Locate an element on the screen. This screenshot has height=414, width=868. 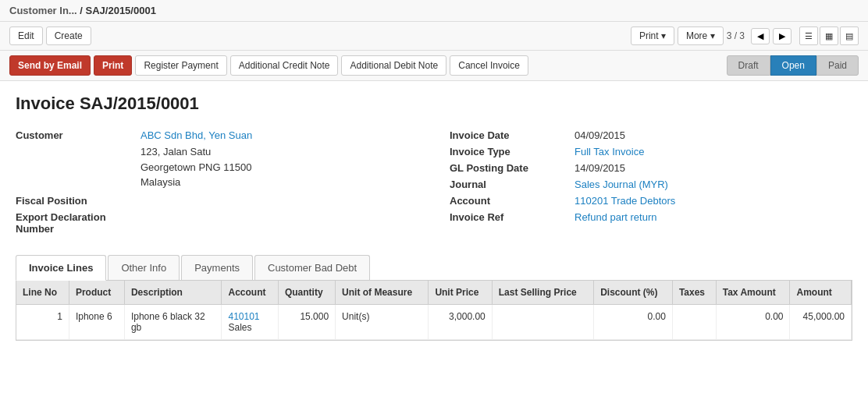
tab-other-info: Other Info is located at coordinates (144, 267).